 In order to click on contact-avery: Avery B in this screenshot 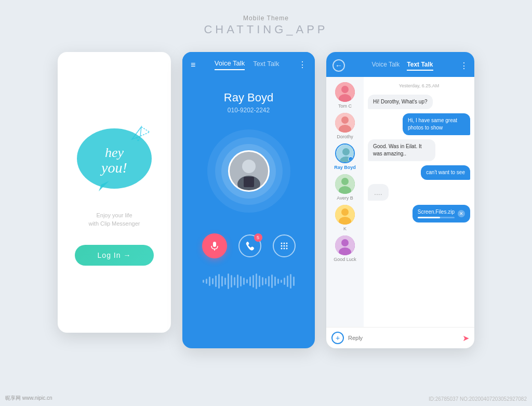, I will do `click(345, 187)`.